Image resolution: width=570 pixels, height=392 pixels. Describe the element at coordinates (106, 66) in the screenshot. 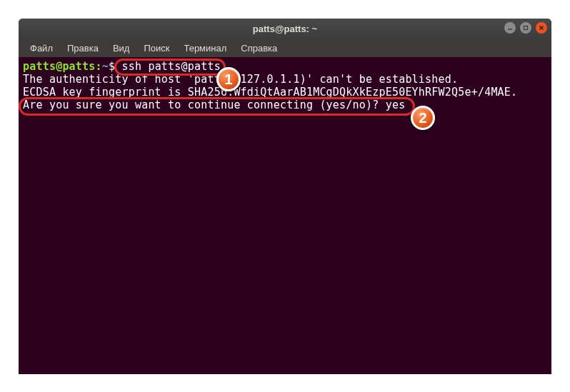

I see `prompt-path: ~` at that location.